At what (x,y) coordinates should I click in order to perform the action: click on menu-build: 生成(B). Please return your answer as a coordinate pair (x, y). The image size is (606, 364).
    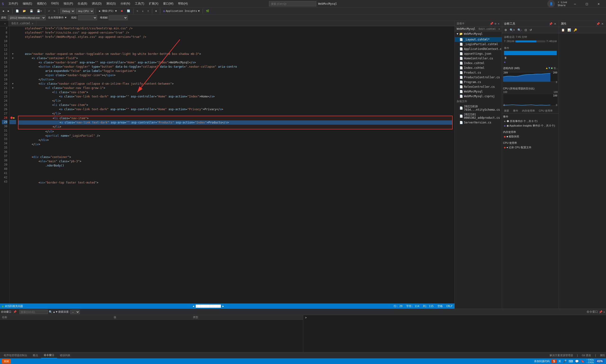
    Looking at the image, I should click on (82, 4).